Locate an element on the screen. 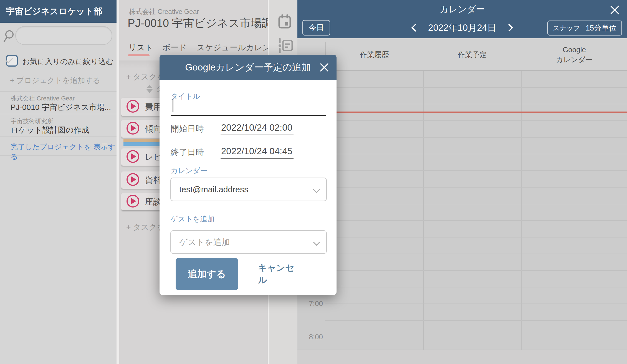 The image size is (627, 364). calendar-column-header: 作業履歴 作業予定 Google カレンダー is located at coordinates (462, 55).